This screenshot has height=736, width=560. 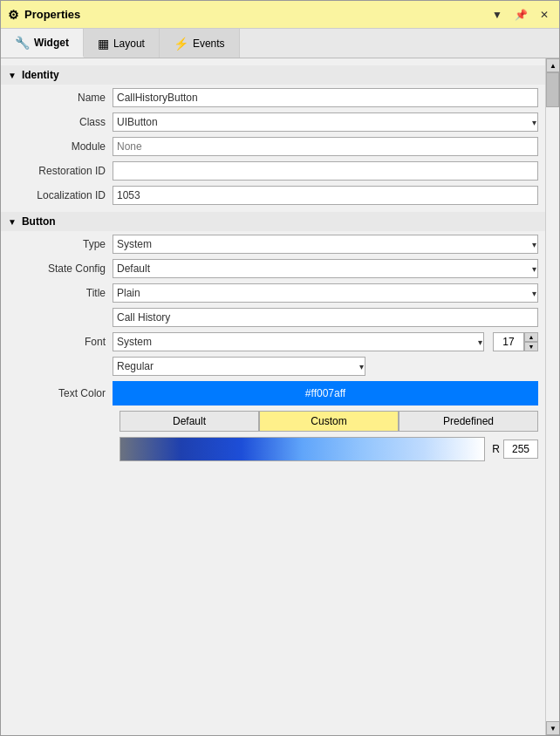 I want to click on identity-section-label: Identity, so click(x=40, y=75).